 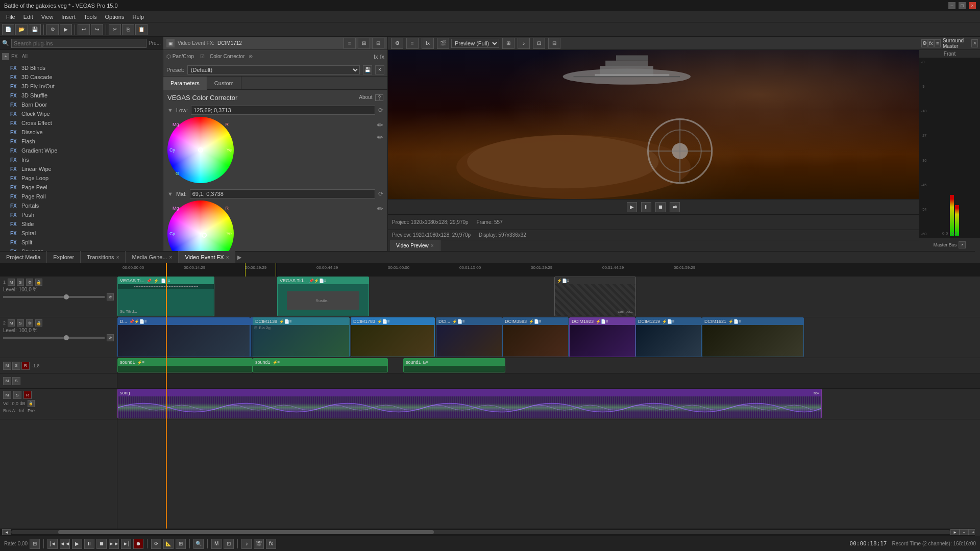 I want to click on scroll-left-btn: ◄, so click(x=7, y=532).